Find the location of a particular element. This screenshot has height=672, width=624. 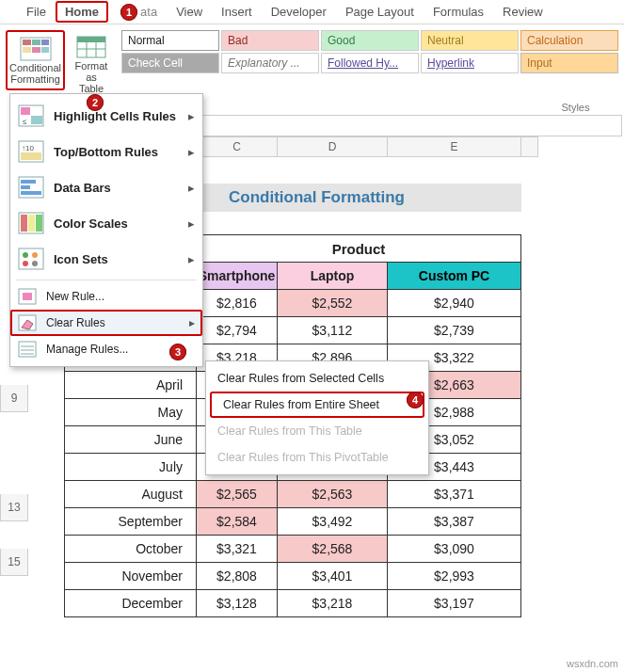

cell: $2,940 is located at coordinates (455, 303).